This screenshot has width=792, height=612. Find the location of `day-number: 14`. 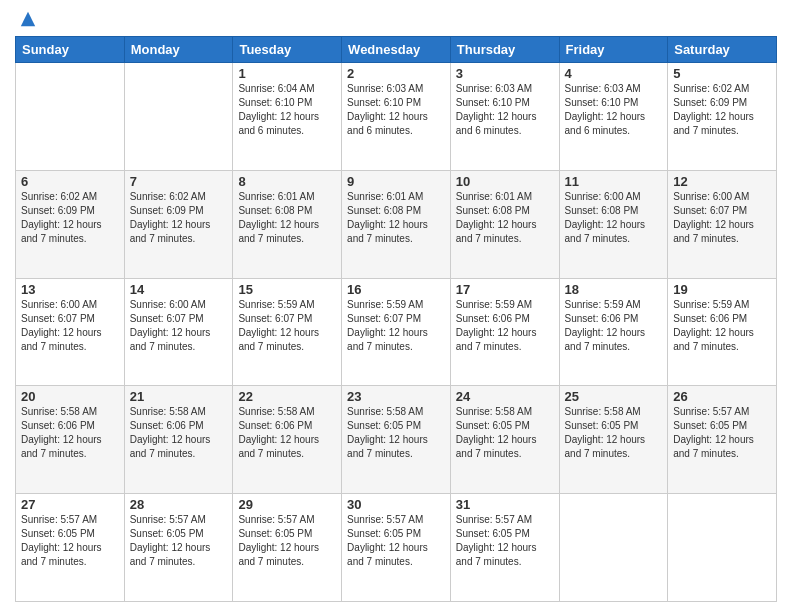

day-number: 14 is located at coordinates (179, 290).